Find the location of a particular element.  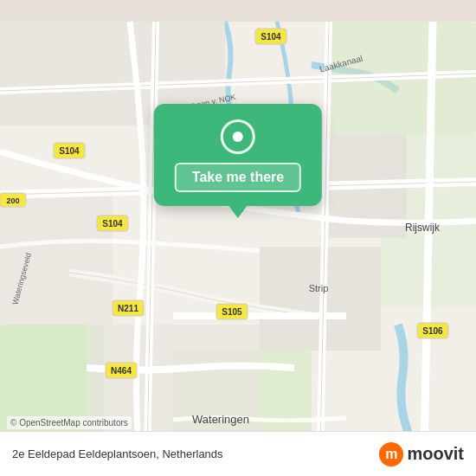

svg-text: S106 is located at coordinates (433, 331).